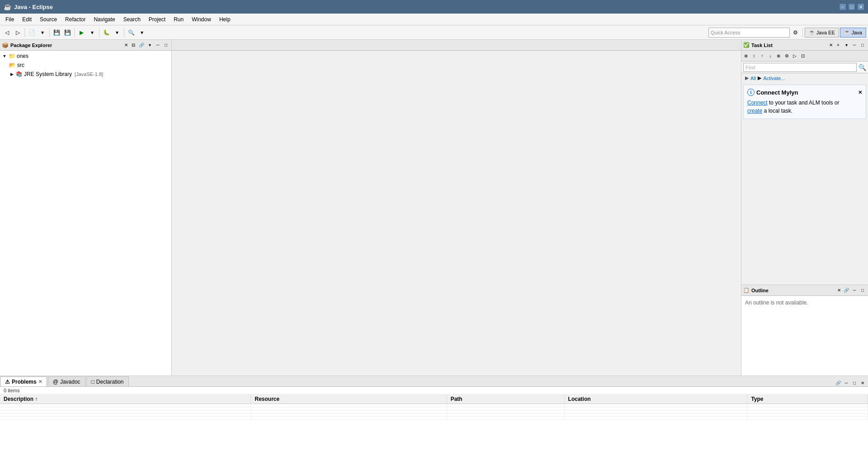 The image size is (868, 466). I want to click on minimize-panel-icon: ─, so click(158, 45).